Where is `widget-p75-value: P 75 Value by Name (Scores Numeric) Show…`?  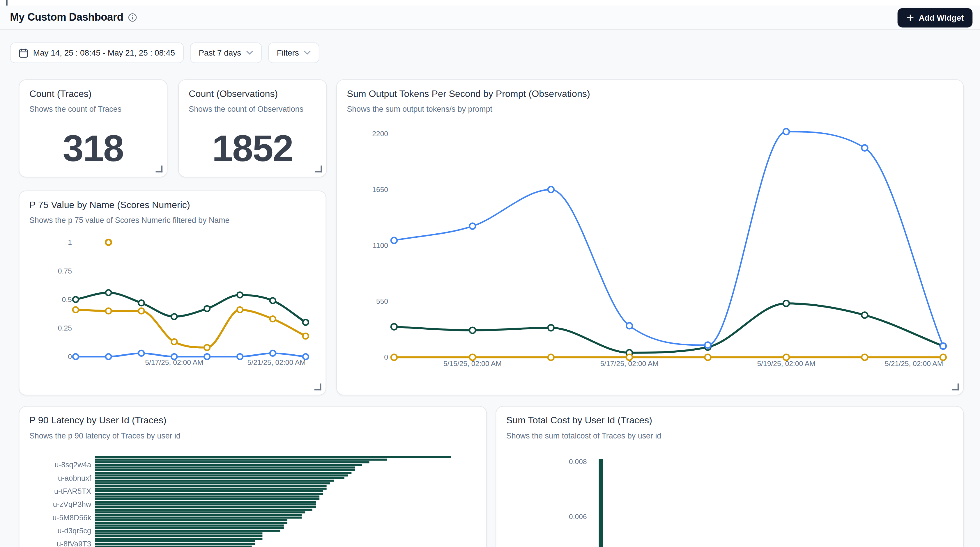
widget-p75-value: P 75 Value by Name (Scores Numeric) Show… is located at coordinates (172, 293).